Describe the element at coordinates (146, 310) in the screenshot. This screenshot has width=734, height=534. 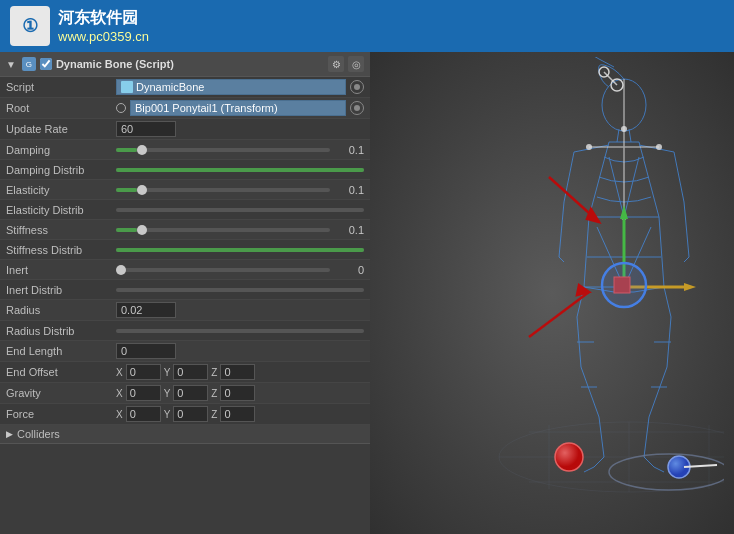
I see `radius-input` at that location.